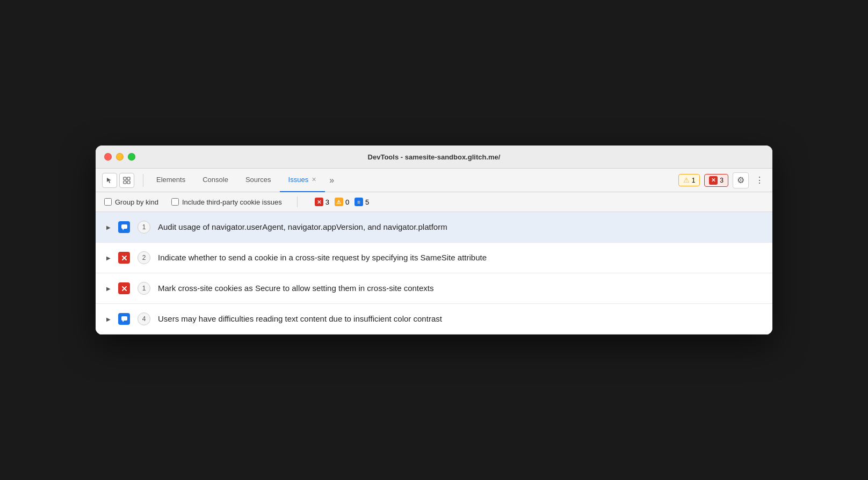 This screenshot has height=480, width=868. What do you see at coordinates (298, 202) in the screenshot?
I see `filter-divider` at bounding box center [298, 202].